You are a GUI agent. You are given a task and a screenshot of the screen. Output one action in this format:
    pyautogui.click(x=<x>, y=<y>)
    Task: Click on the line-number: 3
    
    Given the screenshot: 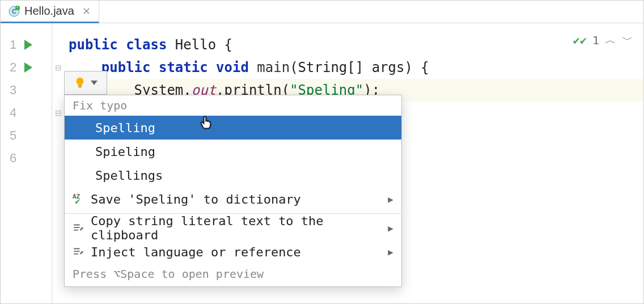 What is the action you would take?
    pyautogui.click(x=13, y=90)
    